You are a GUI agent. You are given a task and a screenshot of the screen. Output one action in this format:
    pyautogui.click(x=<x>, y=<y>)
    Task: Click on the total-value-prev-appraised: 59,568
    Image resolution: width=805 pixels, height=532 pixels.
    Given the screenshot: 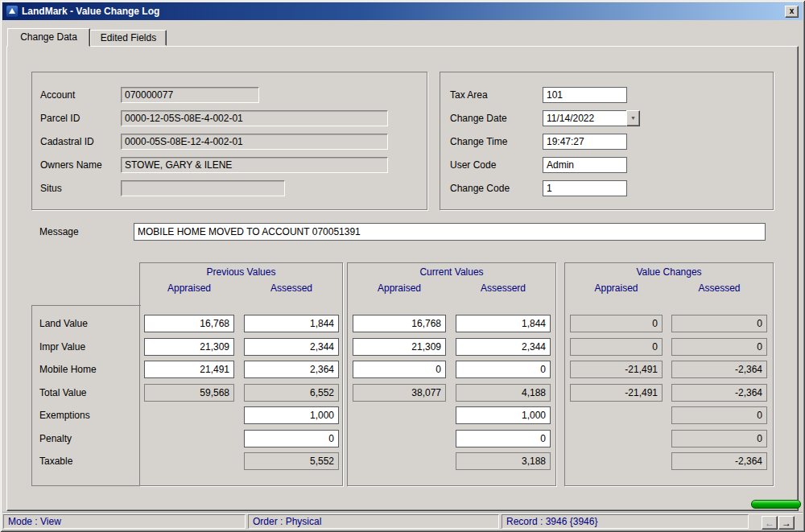 What is the action you would take?
    pyautogui.click(x=189, y=393)
    